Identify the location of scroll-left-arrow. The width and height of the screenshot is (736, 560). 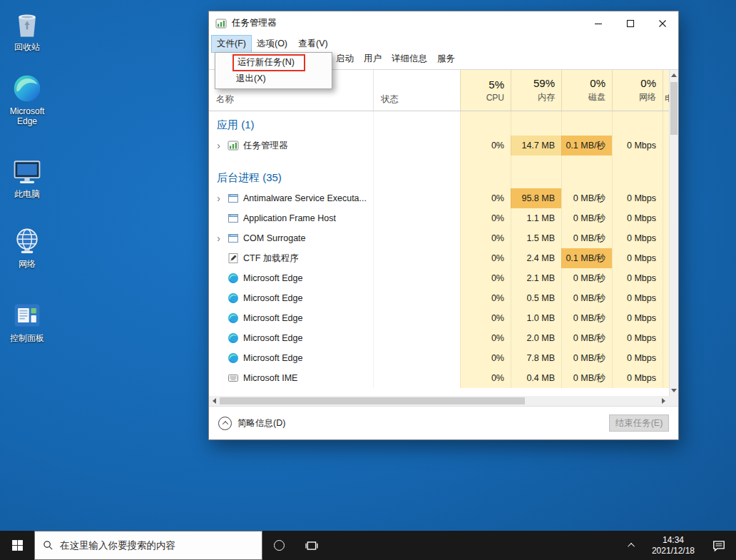
(214, 401).